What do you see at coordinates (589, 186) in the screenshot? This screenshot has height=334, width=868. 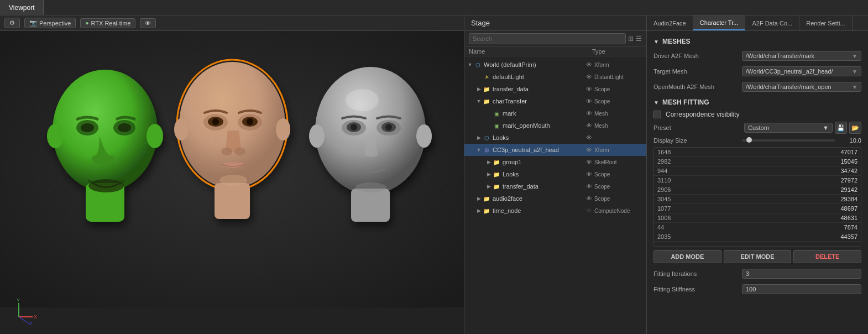 I see `tree-item-transfer_data2-eye: 👁` at bounding box center [589, 186].